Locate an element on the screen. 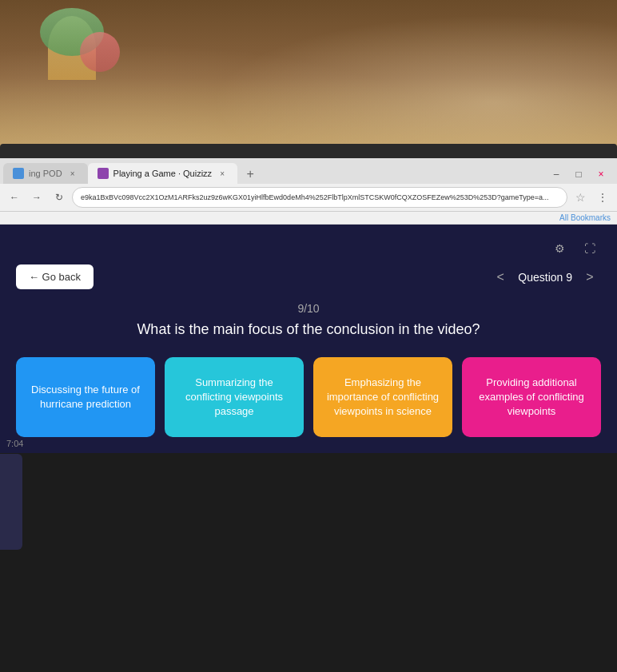 The image size is (617, 672). question-text: What is the main focus of the conclusion… is located at coordinates (308, 329).